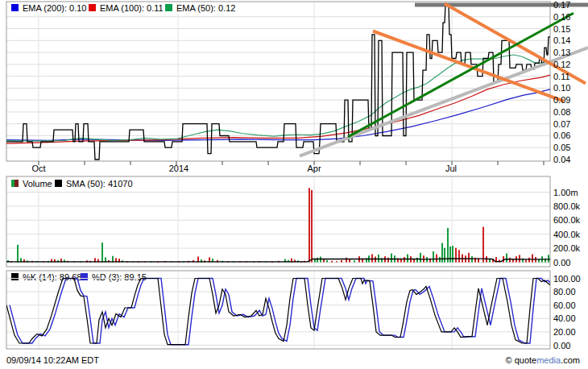 The image size is (588, 369). What do you see at coordinates (275, 184) in the screenshot?
I see `volume-legend: VolumeSMA (50): 41070` at bounding box center [275, 184].